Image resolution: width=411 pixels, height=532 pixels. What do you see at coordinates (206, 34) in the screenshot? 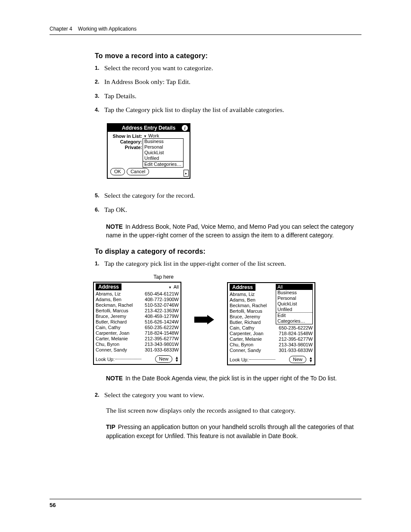
I see `header-rule` at bounding box center [206, 34].